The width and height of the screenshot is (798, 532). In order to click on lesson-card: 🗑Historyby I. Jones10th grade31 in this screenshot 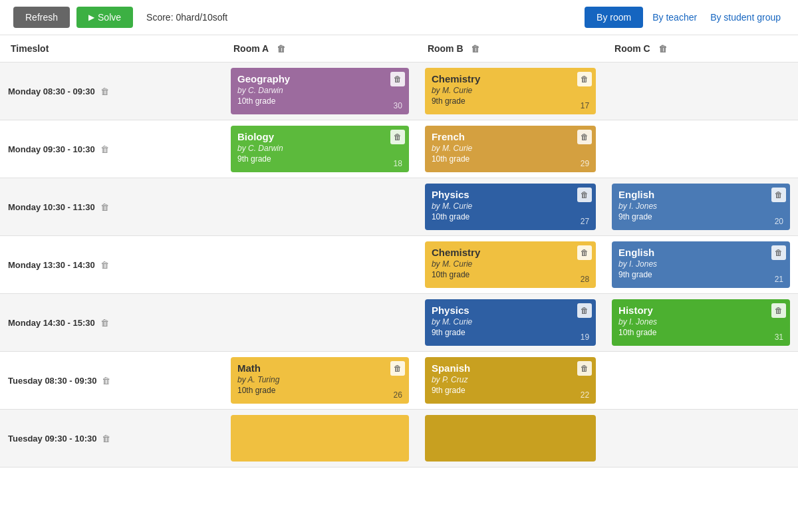, I will do `click(701, 323)`.